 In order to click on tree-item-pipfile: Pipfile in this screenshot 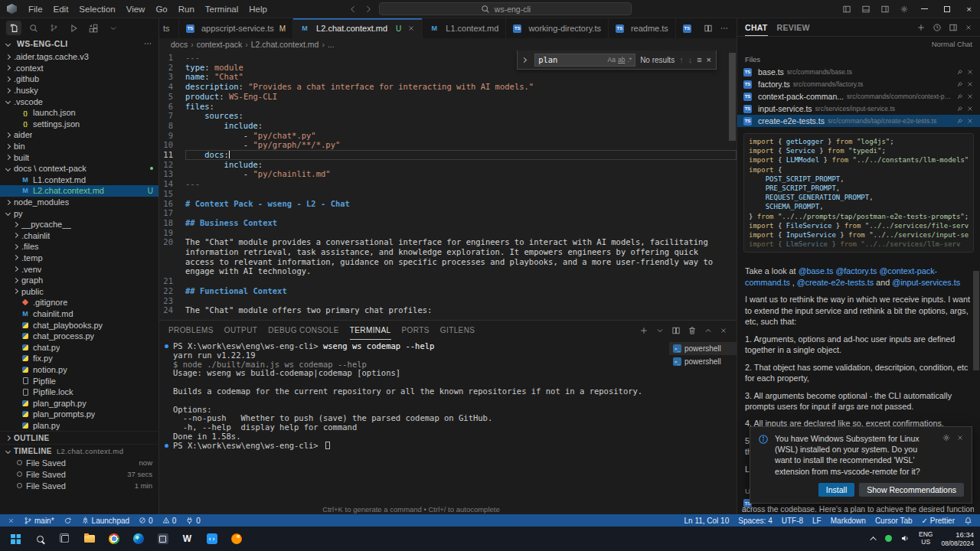, I will do `click(80, 381)`.